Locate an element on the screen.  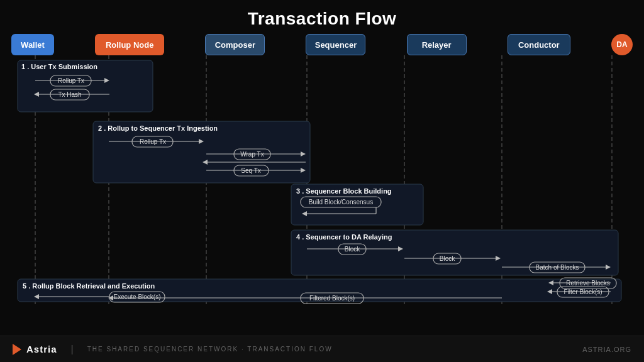
svg-text:5 . Rollup Block Retrieval an: 5 . Rollup Block Retrieval and Execution is located at coordinates (89, 286).